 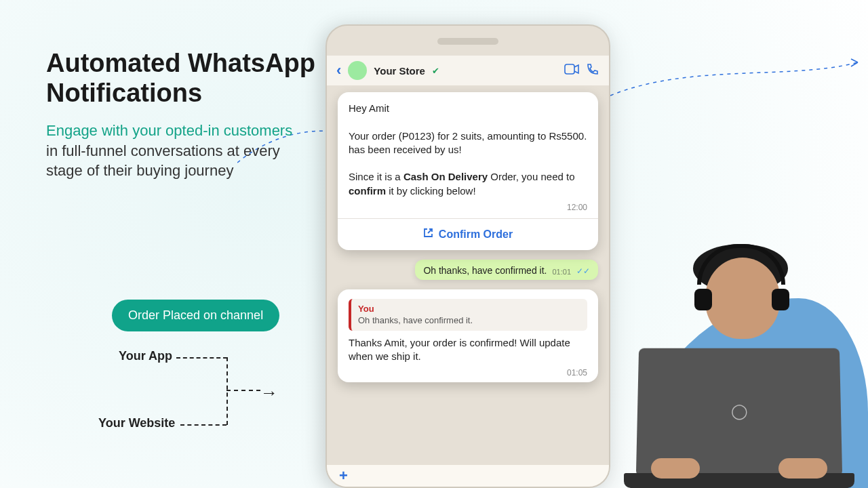 I want to click on composer-bar: +, so click(x=468, y=476).